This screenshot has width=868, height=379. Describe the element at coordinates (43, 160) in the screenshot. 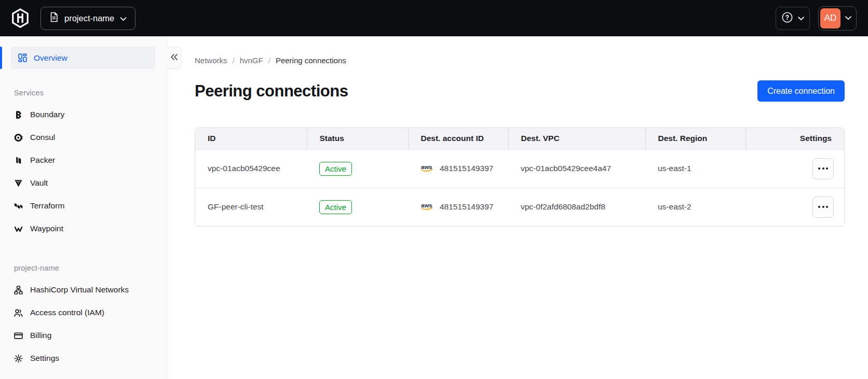

I see `sidebar-item-label: Packer` at that location.